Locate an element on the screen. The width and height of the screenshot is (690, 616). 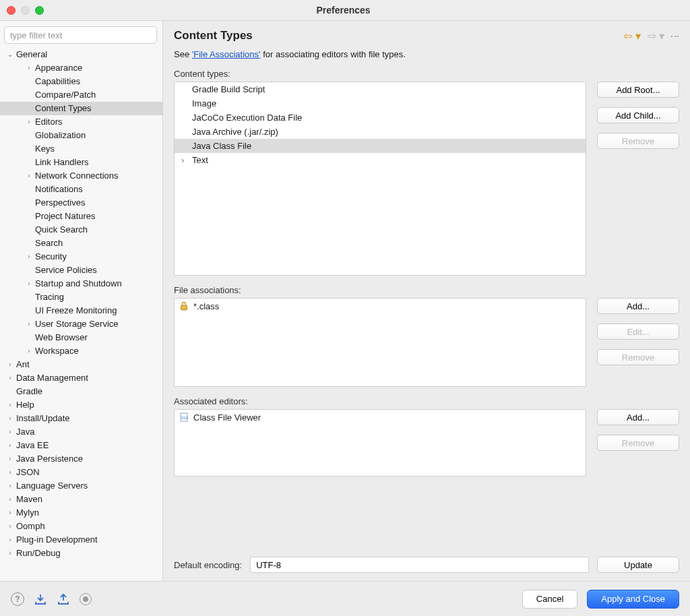
apply-close-button: Apply and Close is located at coordinates (633, 599).